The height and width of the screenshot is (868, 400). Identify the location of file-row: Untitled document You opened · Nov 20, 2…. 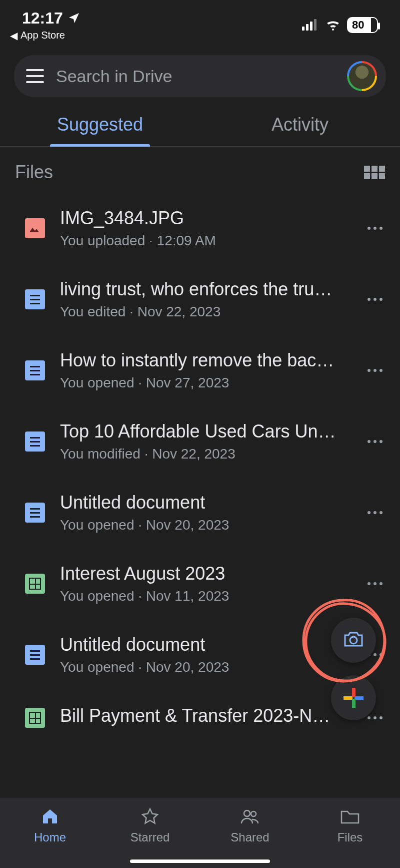
(200, 513).